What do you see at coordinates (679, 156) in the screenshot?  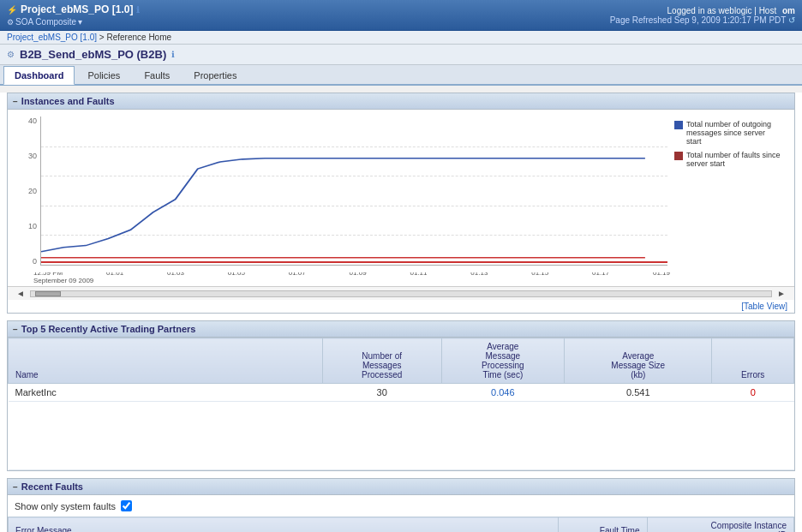 I see `legend-red-color` at bounding box center [679, 156].